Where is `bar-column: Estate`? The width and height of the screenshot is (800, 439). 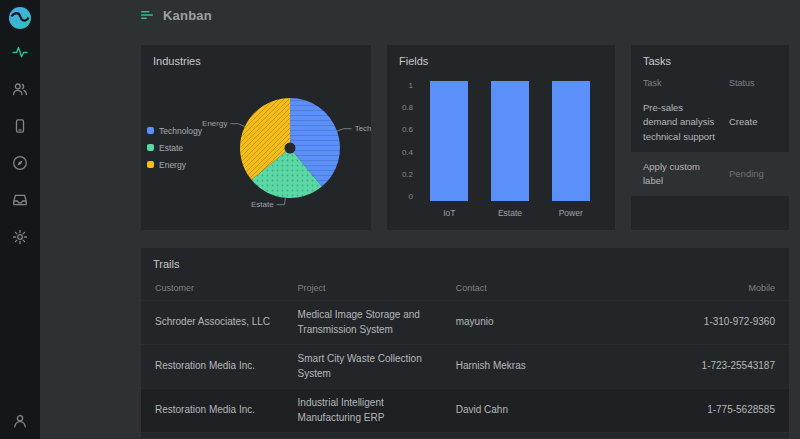
bar-column: Estate is located at coordinates (510, 156).